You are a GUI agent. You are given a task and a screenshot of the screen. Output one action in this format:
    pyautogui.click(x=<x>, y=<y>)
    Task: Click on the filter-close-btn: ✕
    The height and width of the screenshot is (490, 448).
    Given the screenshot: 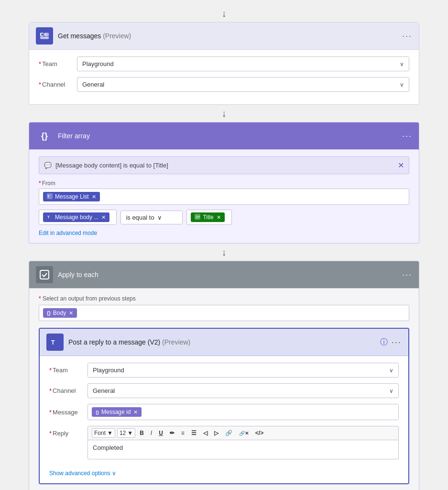 What is the action you would take?
    pyautogui.click(x=401, y=166)
    